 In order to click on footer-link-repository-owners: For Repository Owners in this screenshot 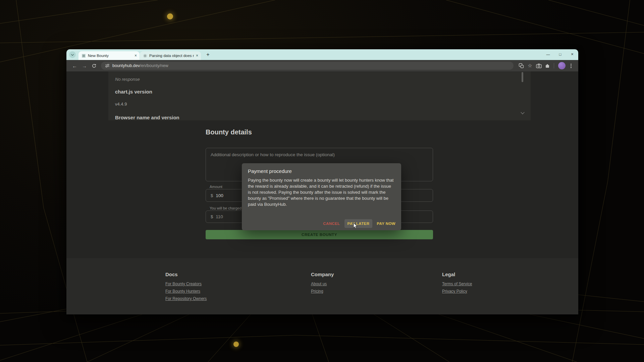, I will do `click(186, 299)`.